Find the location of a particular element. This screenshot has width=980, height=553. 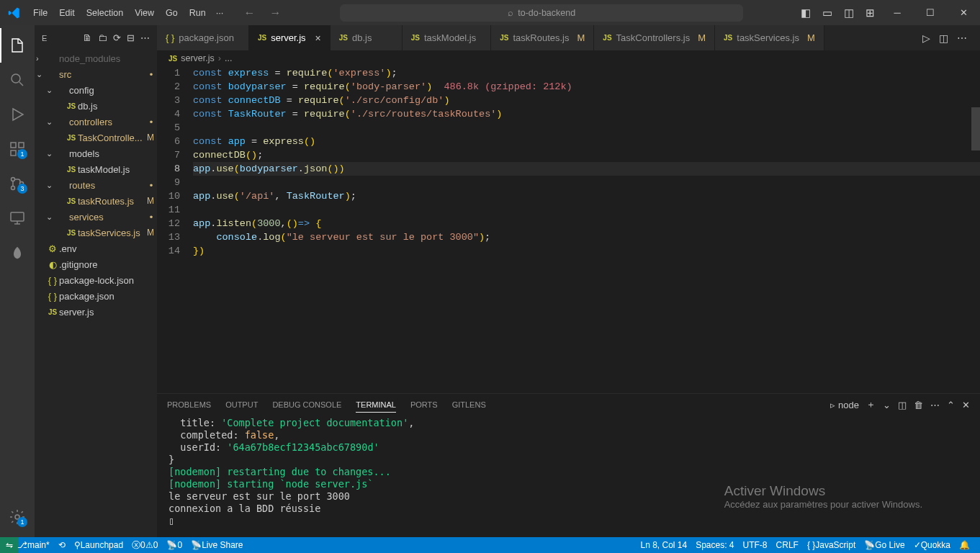

close-panel-icon: ✕ is located at coordinates (966, 405).